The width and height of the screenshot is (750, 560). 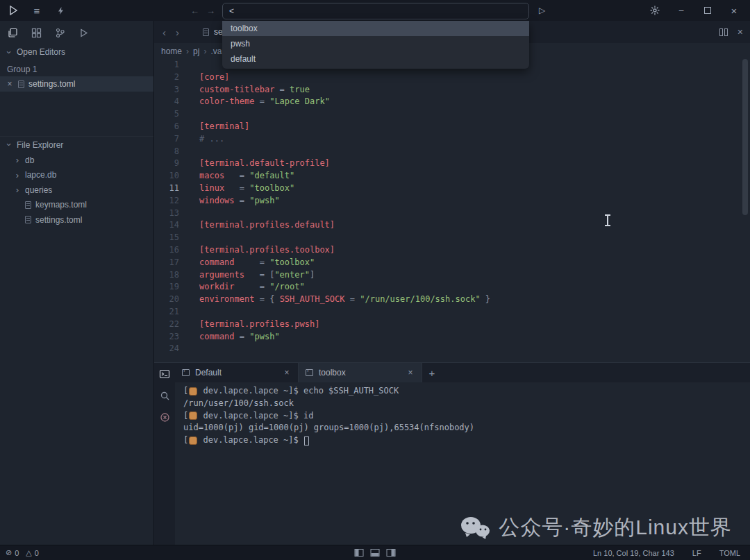 What do you see at coordinates (697, 553) in the screenshot?
I see `line-ending: LF` at bounding box center [697, 553].